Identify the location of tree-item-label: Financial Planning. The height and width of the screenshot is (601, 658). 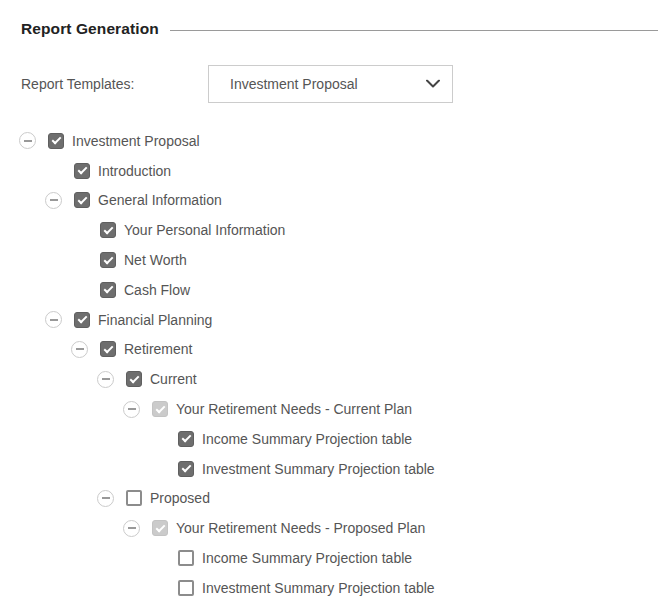
(155, 320).